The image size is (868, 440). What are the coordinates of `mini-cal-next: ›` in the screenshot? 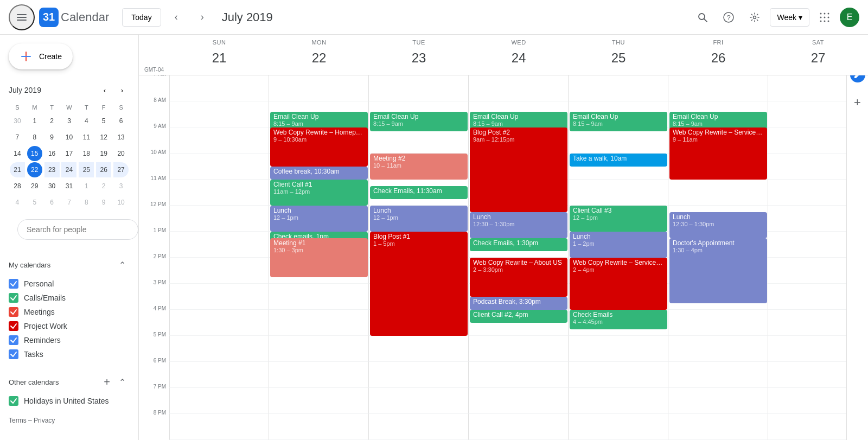 It's located at (122, 90).